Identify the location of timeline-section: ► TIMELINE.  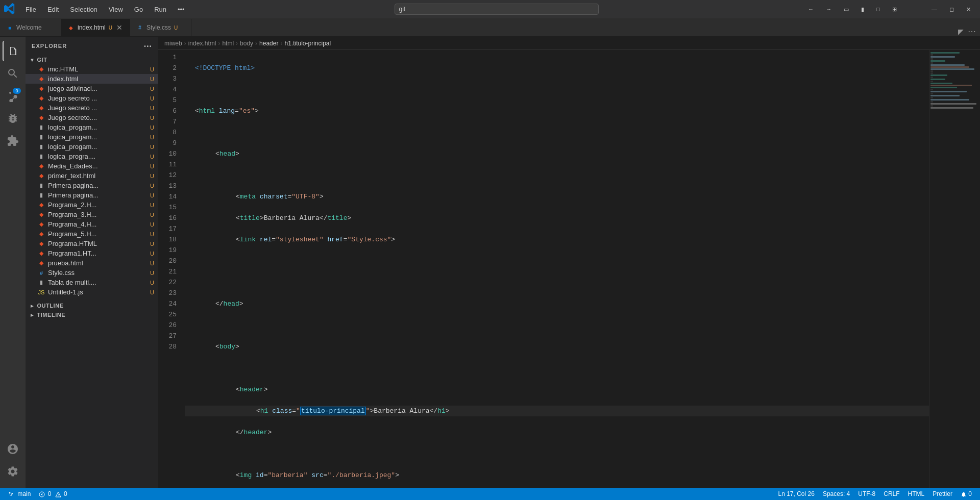
(92, 315).